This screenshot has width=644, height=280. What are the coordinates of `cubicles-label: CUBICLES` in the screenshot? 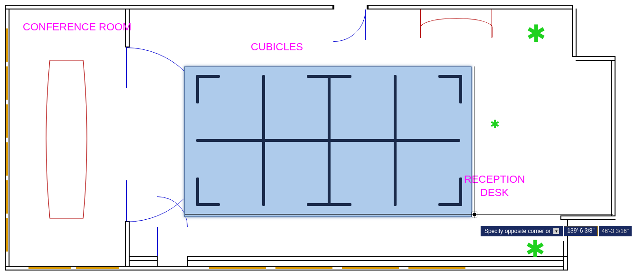 It's located at (277, 47).